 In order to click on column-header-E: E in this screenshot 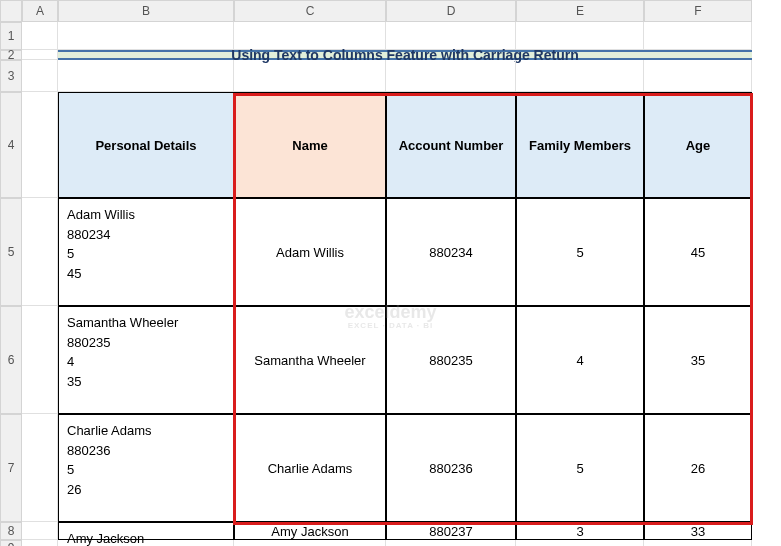, I will do `click(580, 11)`.